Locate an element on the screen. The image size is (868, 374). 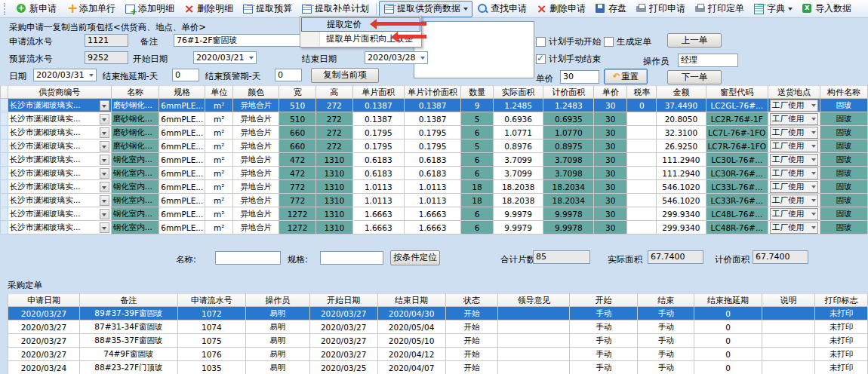
column-header-note: 说明 is located at coordinates (789, 300).